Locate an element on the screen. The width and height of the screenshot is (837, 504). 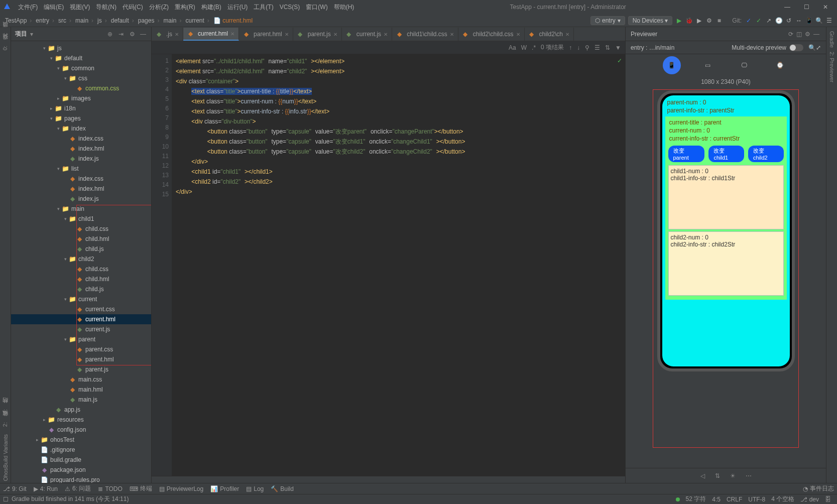
bottom-terminal: ⌨ 终端 is located at coordinates (141, 489).